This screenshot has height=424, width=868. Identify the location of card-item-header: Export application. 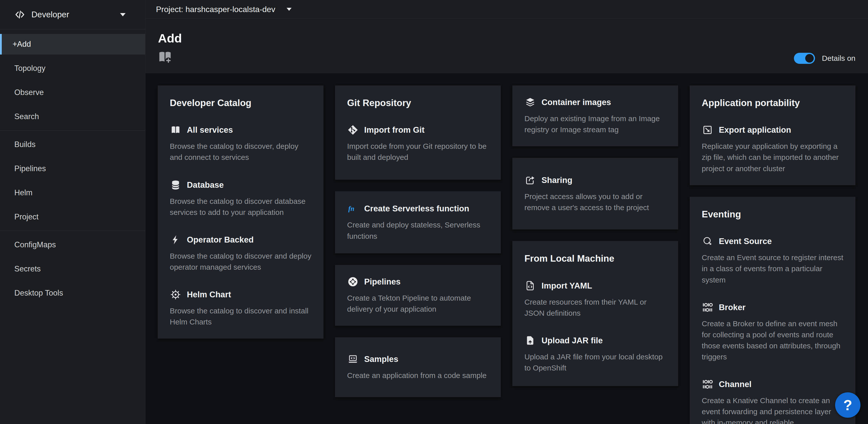
(773, 130).